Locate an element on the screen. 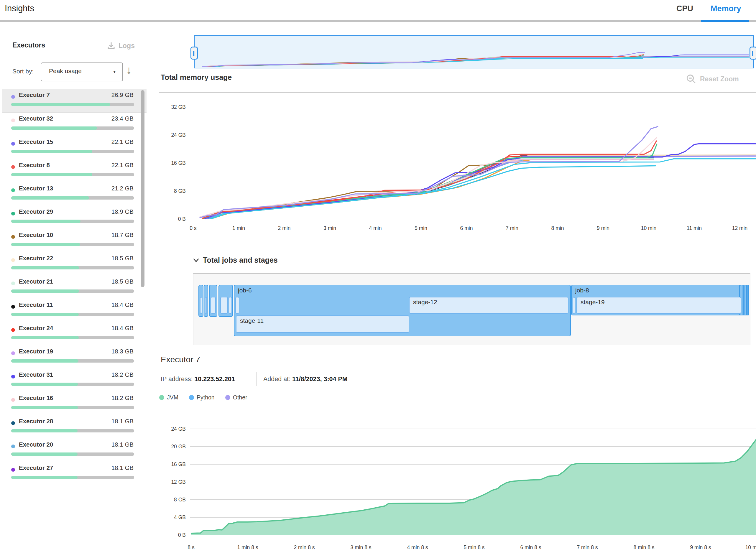  brush-handle-left is located at coordinates (194, 53).